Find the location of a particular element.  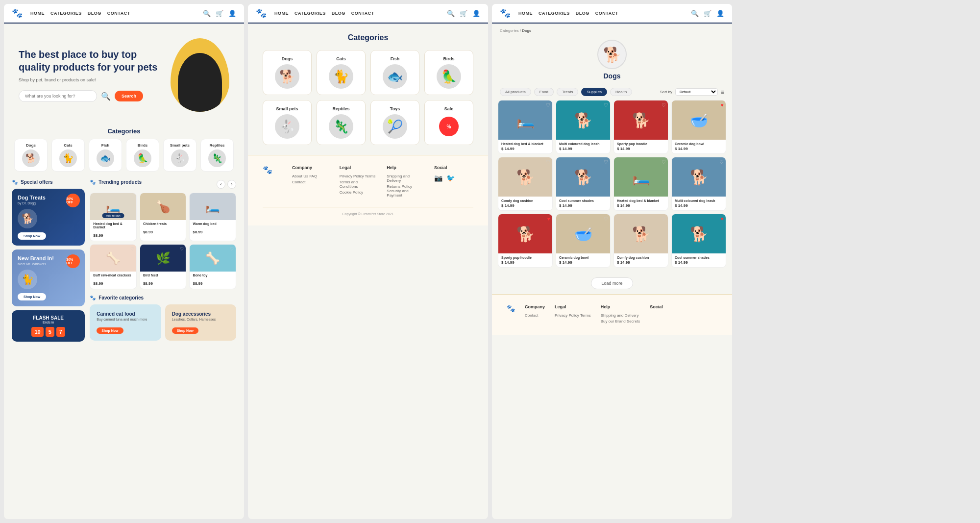

cart-icon: 🛒 is located at coordinates (220, 14).